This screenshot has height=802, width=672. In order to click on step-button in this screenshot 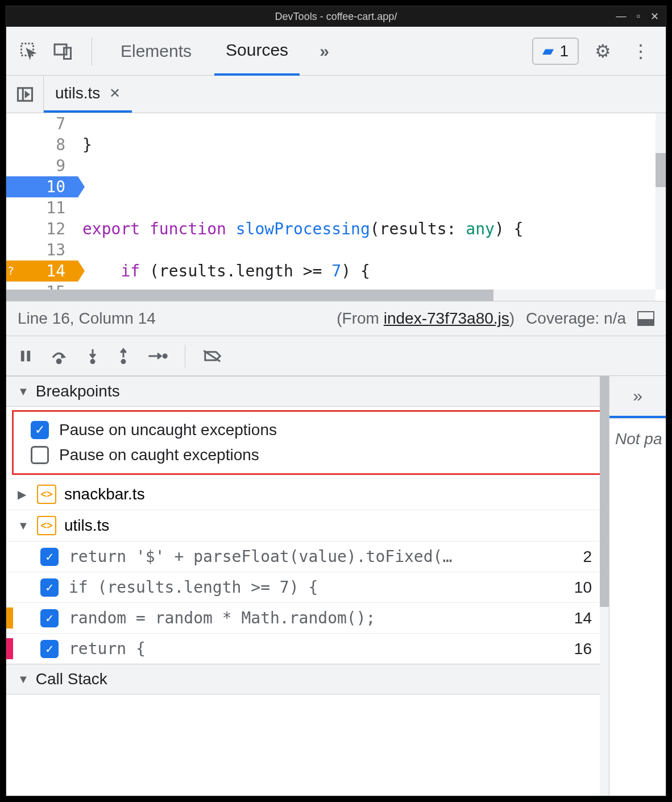, I will do `click(157, 356)`.